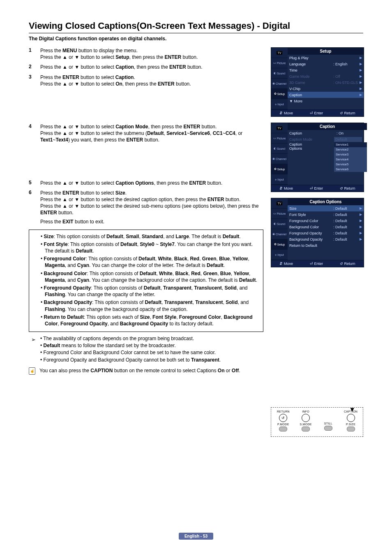 Image resolution: width=392 pixels, height=552 pixels. I want to click on page-footer: English - 53, so click(196, 536).